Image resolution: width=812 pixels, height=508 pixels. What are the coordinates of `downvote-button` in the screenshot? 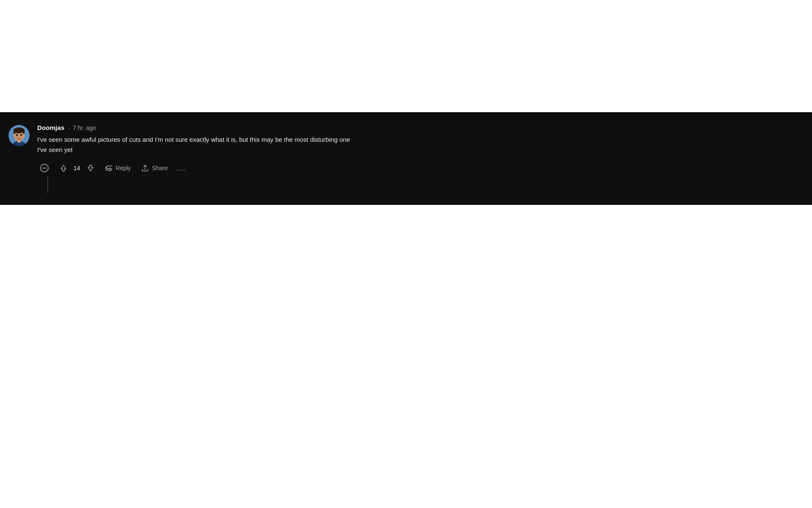 It's located at (91, 168).